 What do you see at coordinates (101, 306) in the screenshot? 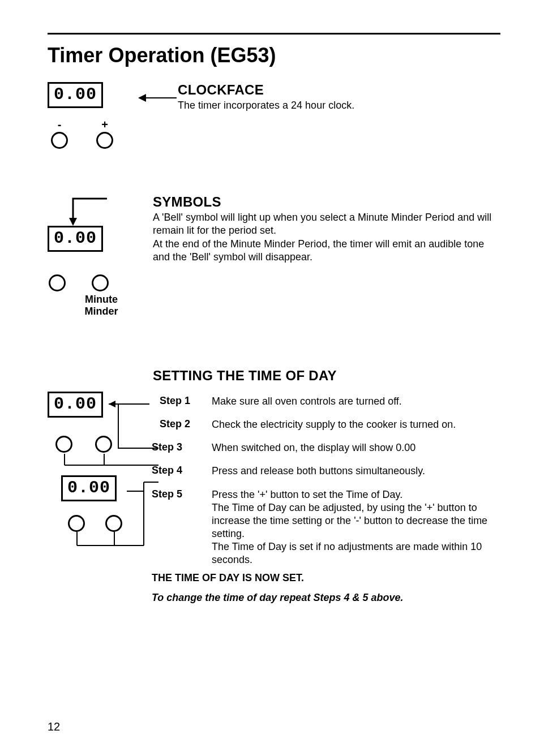
I see `minute-minder-label: Minute Minder` at bounding box center [101, 306].